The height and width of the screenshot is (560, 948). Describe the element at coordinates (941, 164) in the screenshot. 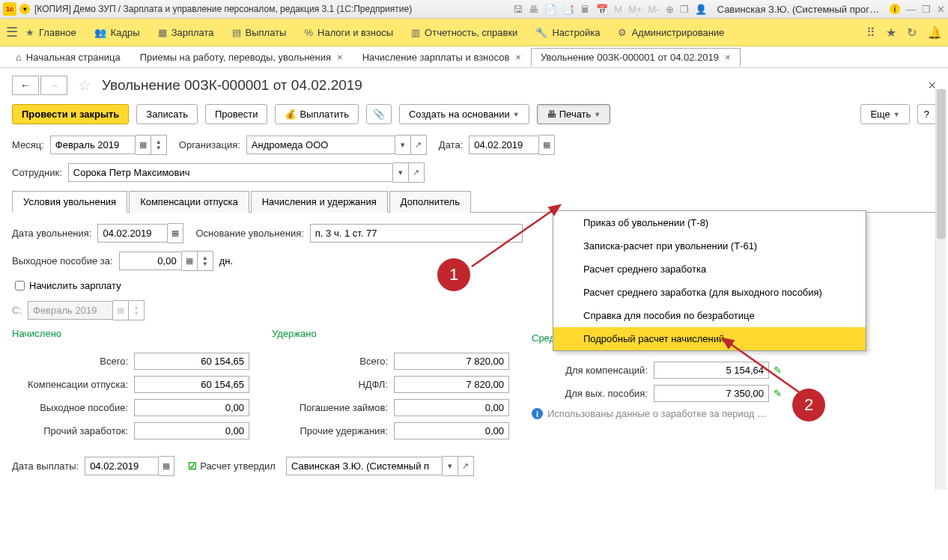

I see `scroll-thumb` at that location.